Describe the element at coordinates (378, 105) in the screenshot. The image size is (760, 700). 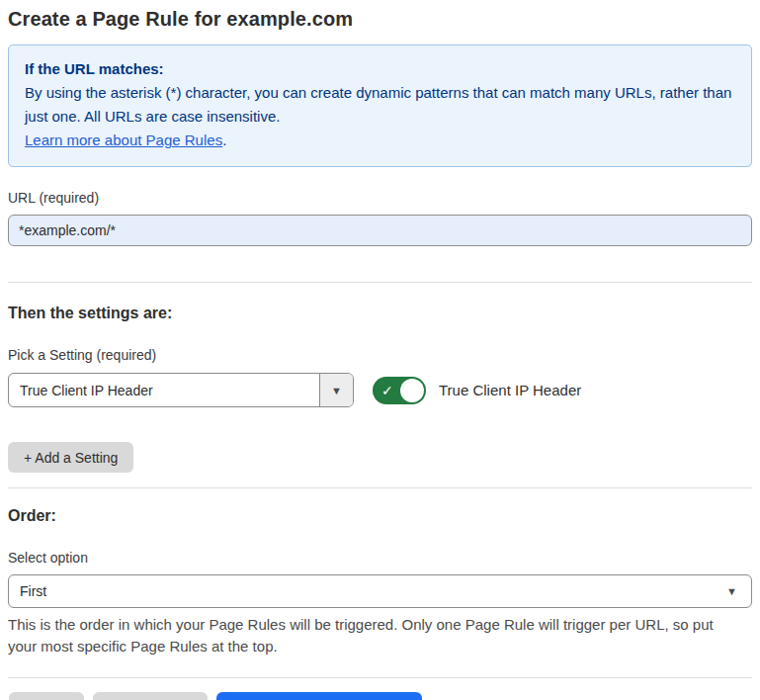
I see `info-box-body-text: By using the asterisk (*) character, you…` at that location.